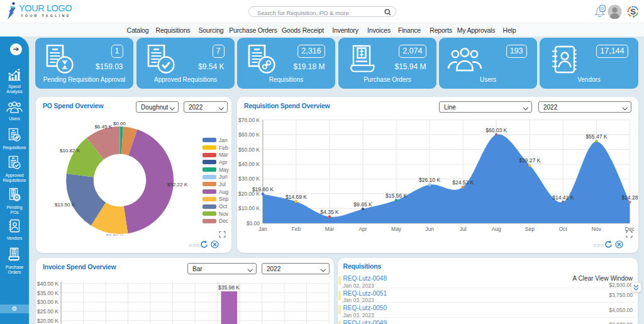 This screenshot has height=324, width=644. Describe the element at coordinates (497, 229) in the screenshot. I see `svg-text: Aug` at that location.